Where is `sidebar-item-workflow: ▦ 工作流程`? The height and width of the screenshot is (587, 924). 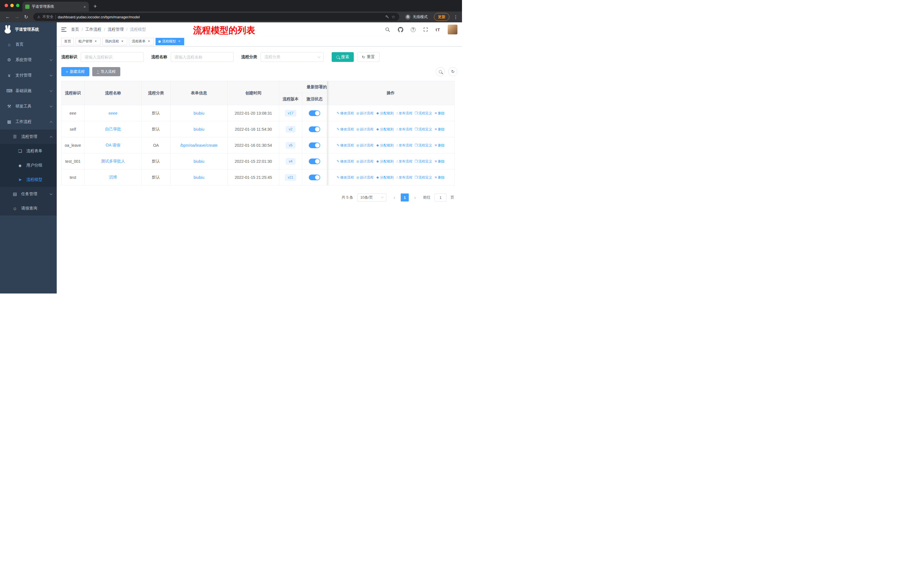 sidebar-item-workflow: ▦ 工作流程 is located at coordinates (28, 122).